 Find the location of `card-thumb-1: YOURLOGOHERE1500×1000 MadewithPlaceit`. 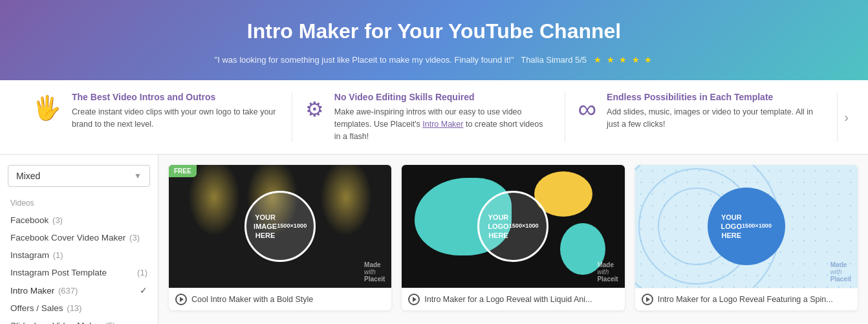

card-thumb-1: YOURLOGOHERE1500×1000 MadewithPlaceit is located at coordinates (513, 226).